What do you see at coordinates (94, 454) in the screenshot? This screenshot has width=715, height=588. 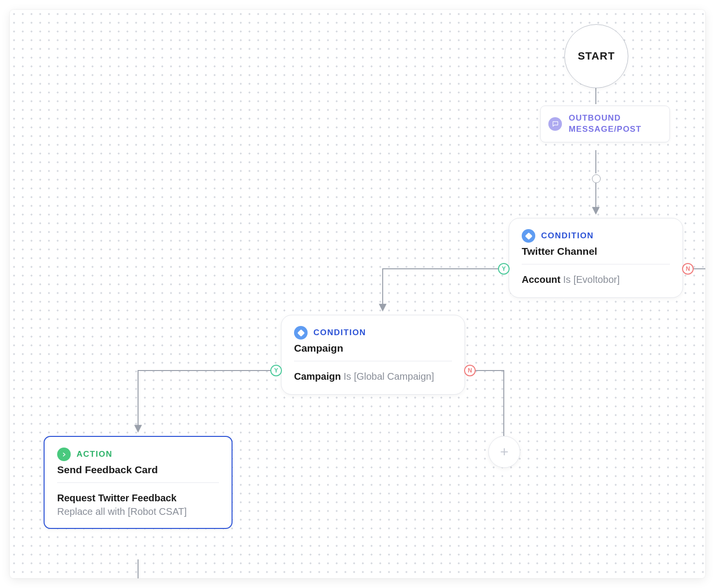 I see `card-type-label: ACTION` at bounding box center [94, 454].